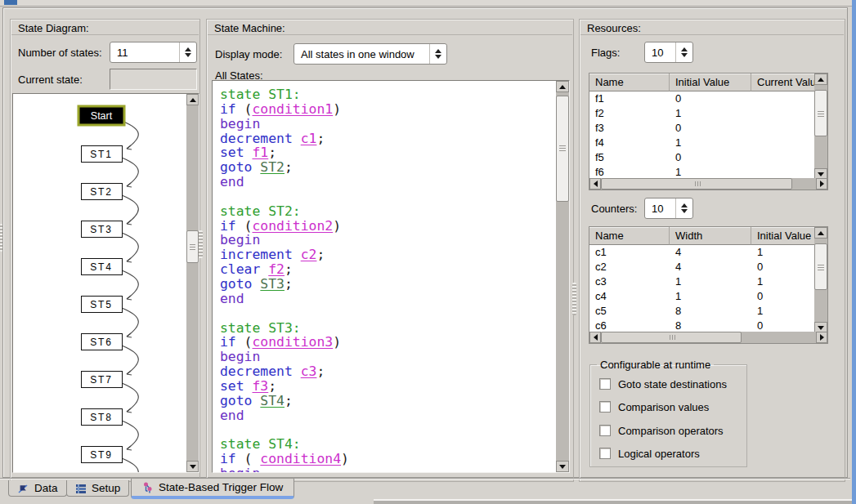 The width and height of the screenshot is (856, 504). Describe the element at coordinates (702, 236) in the screenshot. I see `table-header: NameWidthInitial Value` at that location.